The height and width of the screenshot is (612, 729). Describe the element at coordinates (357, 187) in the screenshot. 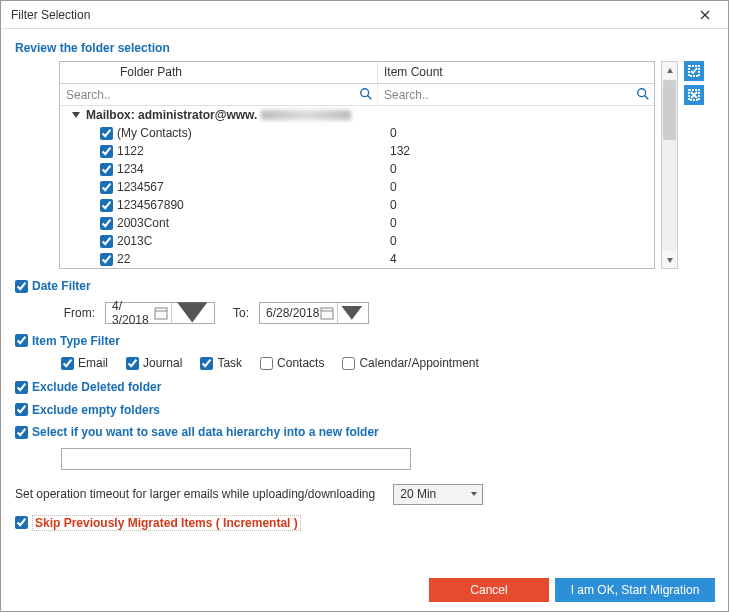

I see `folder-row: 1234567 0` at that location.